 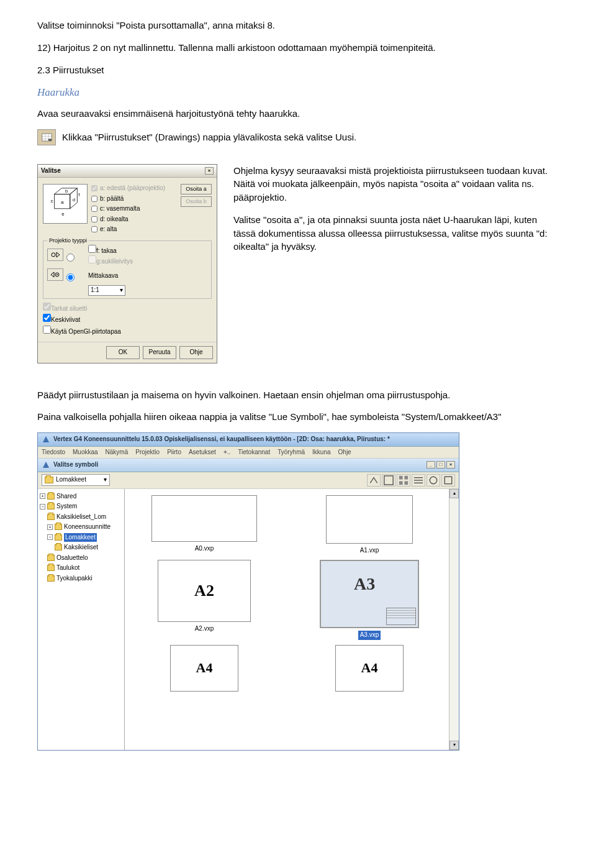 What do you see at coordinates (222, 440) in the screenshot?
I see `app-title-text: Vertex G4 Koneensuunnittelu 15.0.03 Opis…` at bounding box center [222, 440].